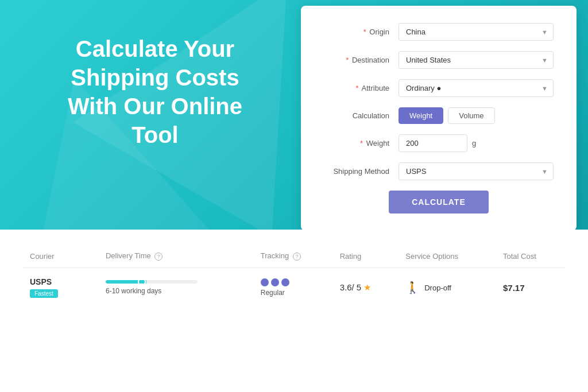 The image size is (588, 392). I want to click on attribute-label: * Attribute, so click(361, 88).